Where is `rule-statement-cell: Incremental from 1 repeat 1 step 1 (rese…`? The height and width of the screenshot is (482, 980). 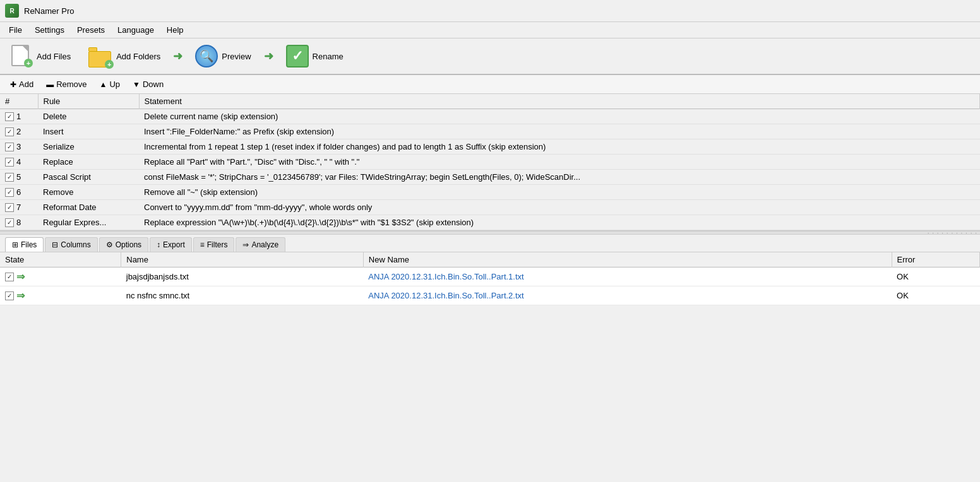
rule-statement-cell: Incremental from 1 repeat 1 step 1 (rese… is located at coordinates (559, 147).